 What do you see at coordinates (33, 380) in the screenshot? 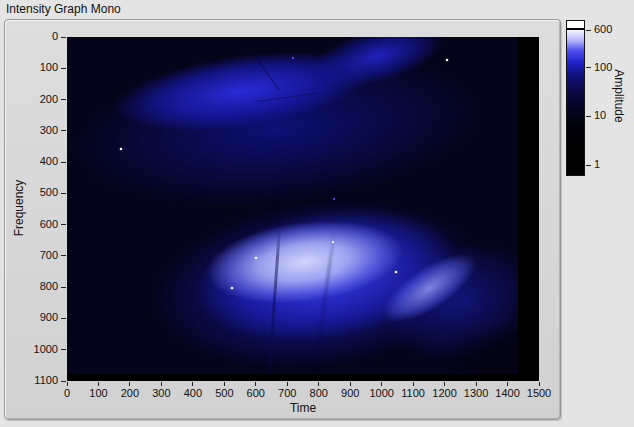
I see `y-tick-label: 1100` at bounding box center [33, 380].